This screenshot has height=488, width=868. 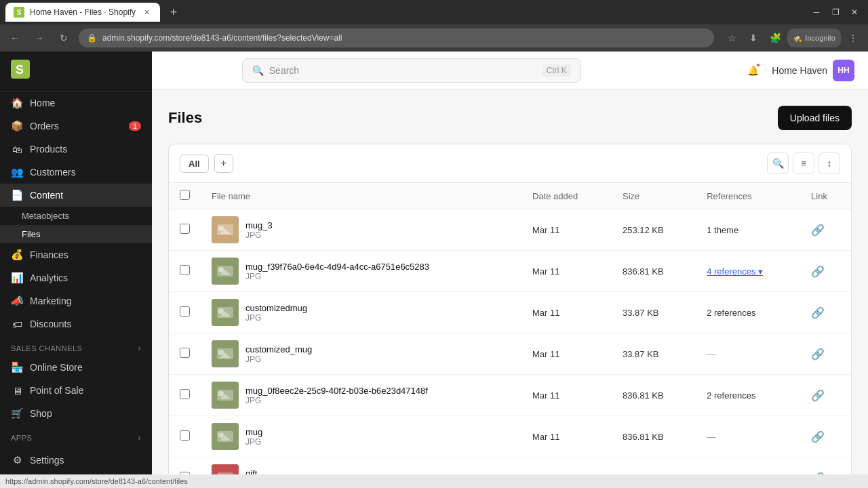 I want to click on add-filter-button: +, so click(x=224, y=163).